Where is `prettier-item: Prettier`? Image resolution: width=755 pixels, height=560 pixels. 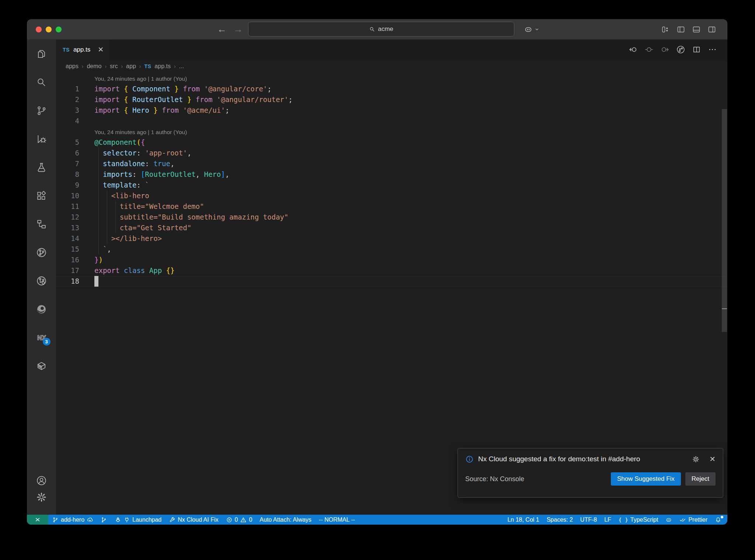
prettier-item: Prettier is located at coordinates (693, 519).